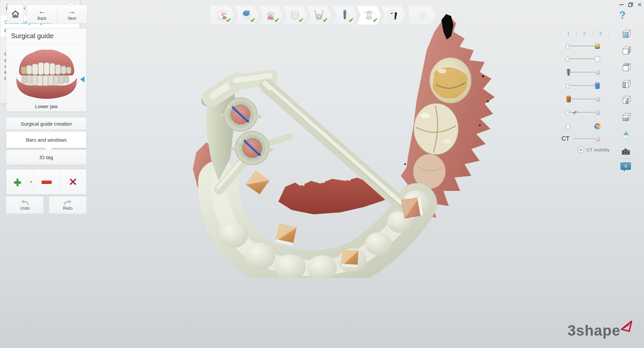 The width and height of the screenshot is (644, 348). Describe the element at coordinates (585, 139) in the screenshot. I see `ct-visibility-slider` at that location.